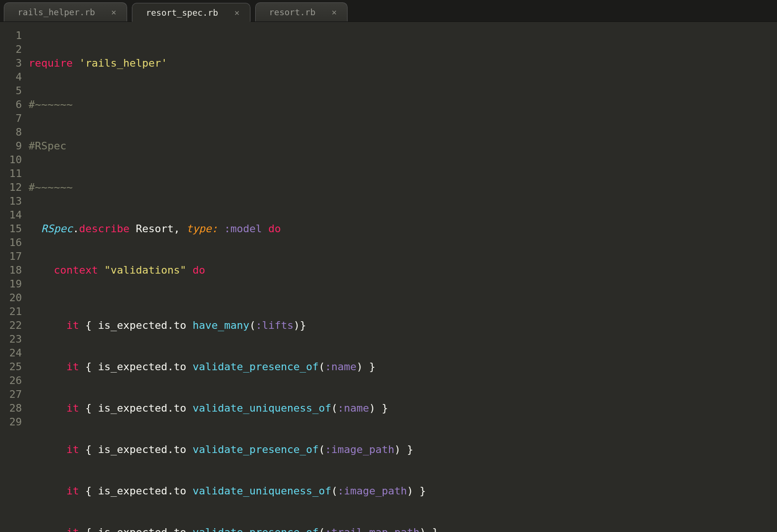 The height and width of the screenshot is (532, 777). What do you see at coordinates (11, 353) in the screenshot?
I see `line-number: 24` at bounding box center [11, 353].